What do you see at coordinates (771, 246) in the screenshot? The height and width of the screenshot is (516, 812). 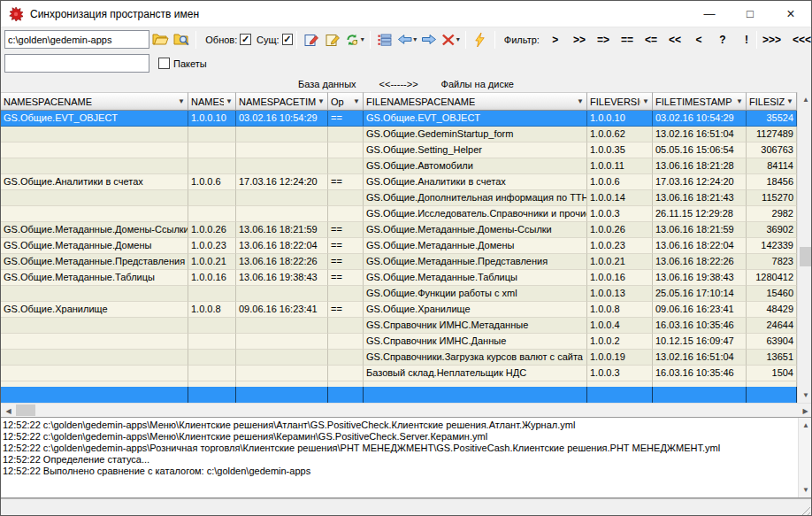 I see `grid-cell-fsize: 142339` at bounding box center [771, 246].